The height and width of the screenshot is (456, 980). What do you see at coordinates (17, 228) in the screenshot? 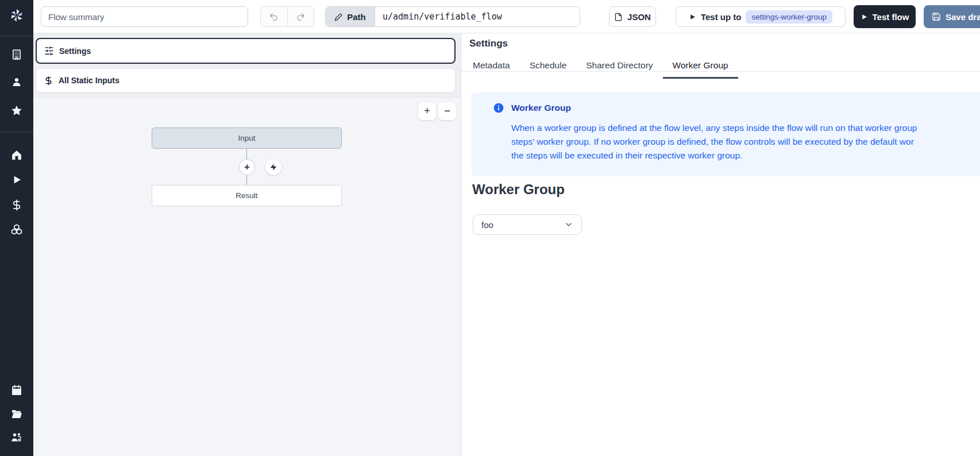
I see `sidebar` at bounding box center [17, 228].